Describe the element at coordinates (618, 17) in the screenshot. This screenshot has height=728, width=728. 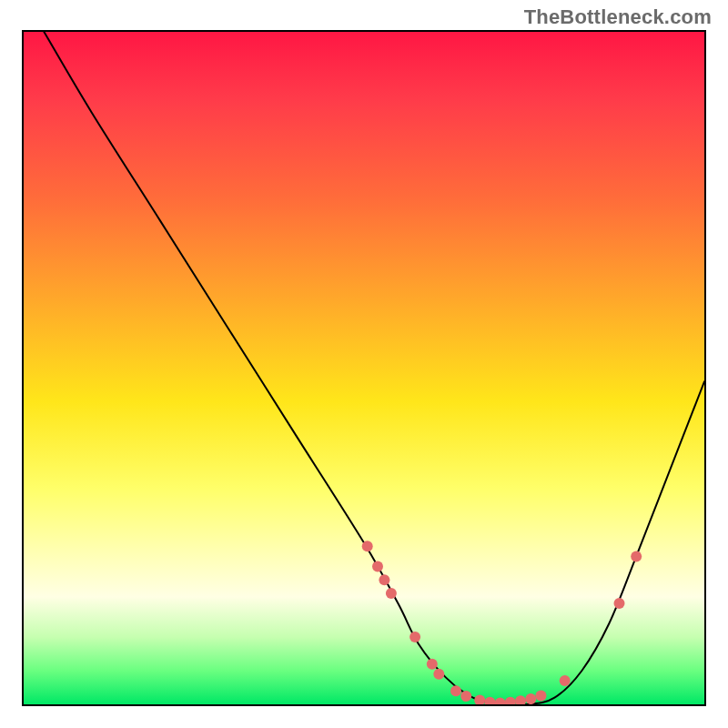
I see `watermark-text: TheBottleneck.com` at that location.